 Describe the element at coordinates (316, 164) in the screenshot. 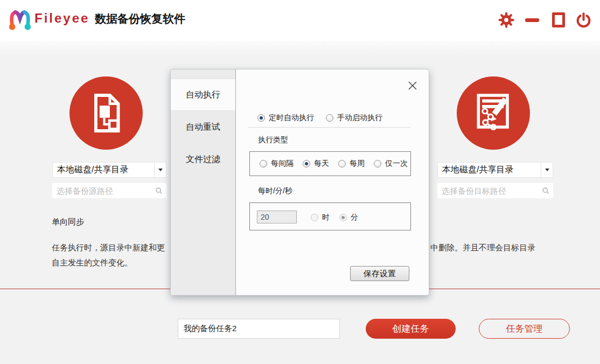

I see `radio-every-day: 每天` at that location.